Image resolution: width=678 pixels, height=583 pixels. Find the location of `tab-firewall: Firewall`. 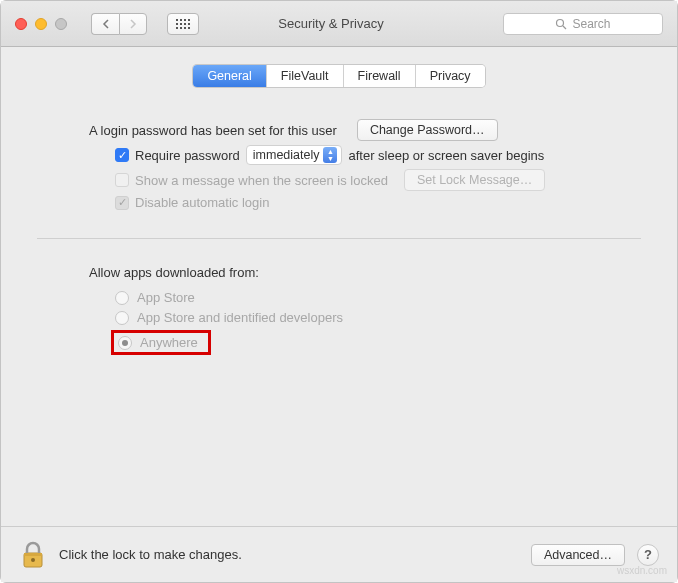

tab-firewall: Firewall is located at coordinates (380, 76).